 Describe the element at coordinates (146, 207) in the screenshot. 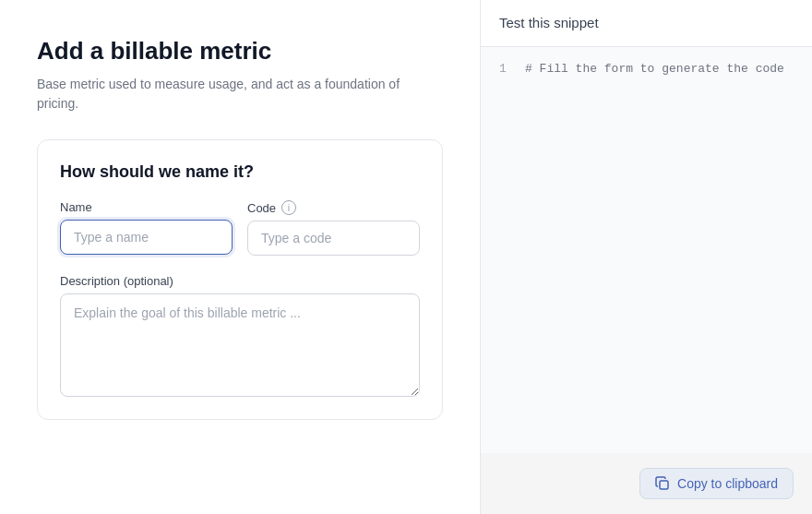

I see `name-label: Name` at that location.